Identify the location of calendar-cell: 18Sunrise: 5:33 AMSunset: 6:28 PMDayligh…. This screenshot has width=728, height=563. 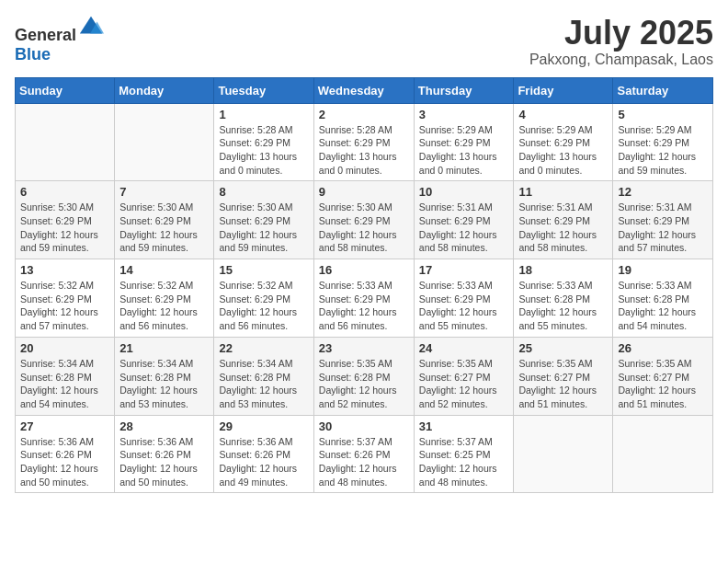
(563, 298).